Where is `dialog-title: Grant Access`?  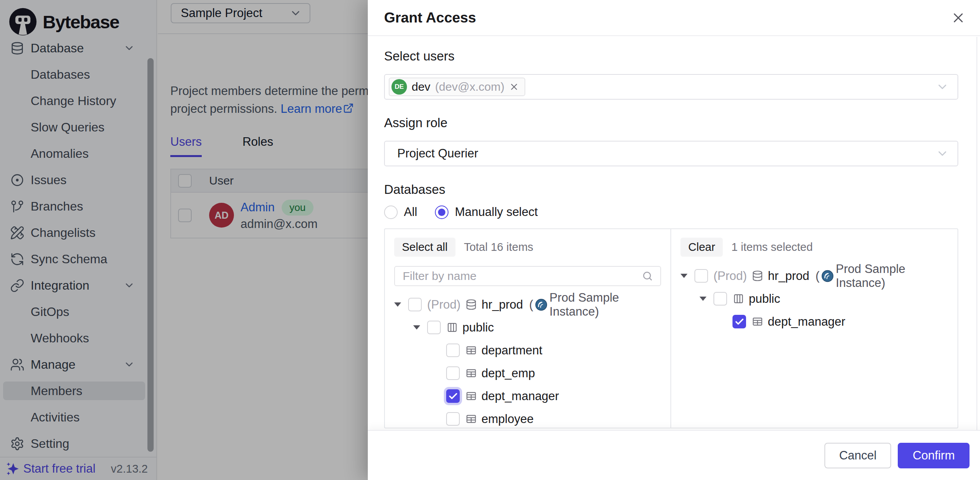 dialog-title: Grant Access is located at coordinates (430, 18).